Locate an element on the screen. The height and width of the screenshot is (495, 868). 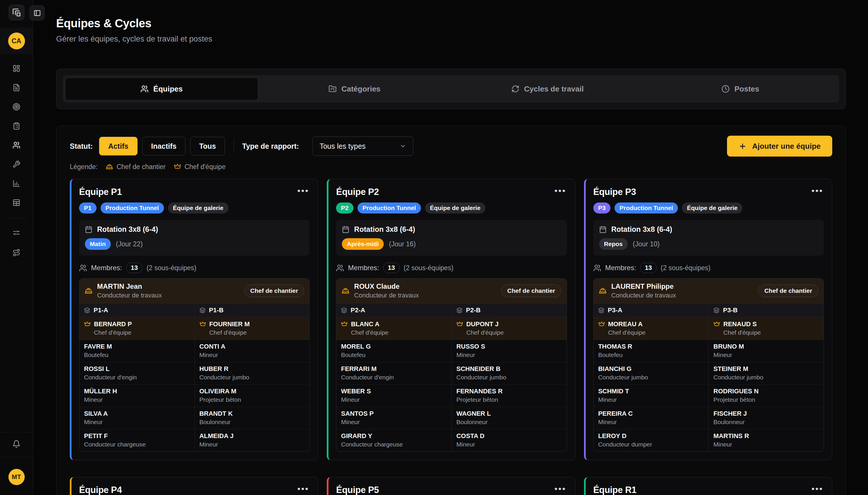
legend-item-label: Chef de chantier is located at coordinates (141, 167).